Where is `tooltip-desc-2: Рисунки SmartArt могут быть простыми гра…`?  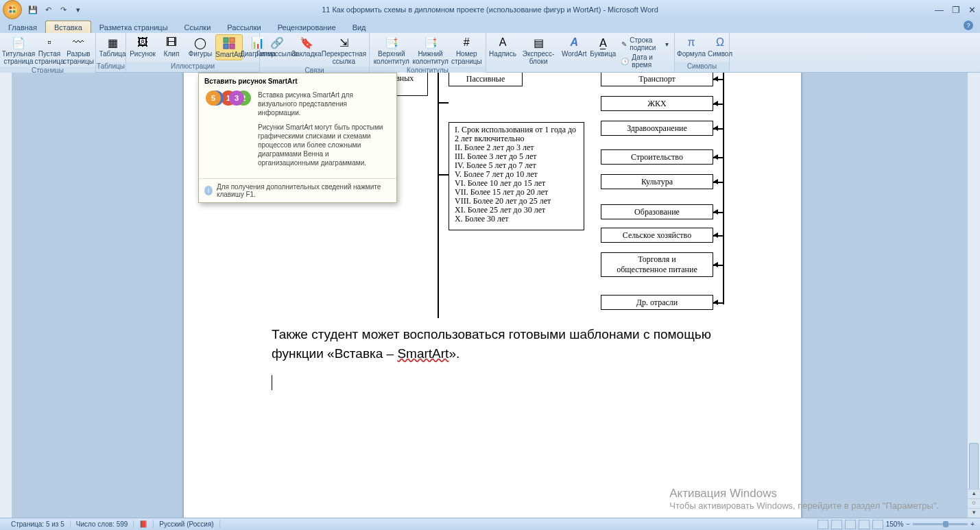
tooltip-desc-2: Рисунки SmartArt могут быть простыми гра… is located at coordinates (324, 145).